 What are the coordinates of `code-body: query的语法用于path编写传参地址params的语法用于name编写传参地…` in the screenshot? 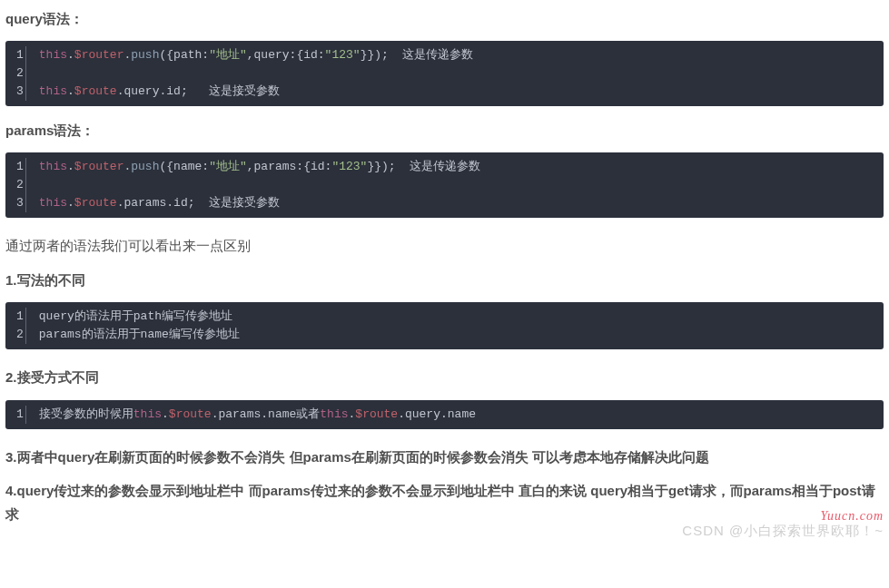 It's located at (459, 326).